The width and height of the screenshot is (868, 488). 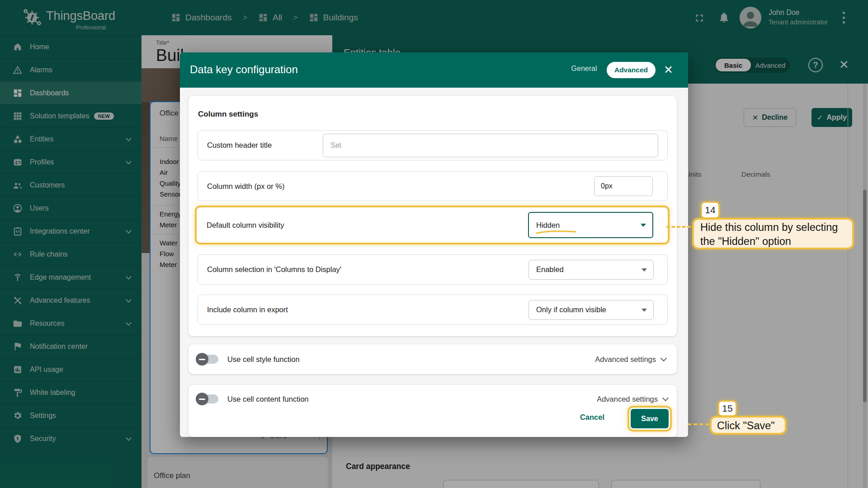 What do you see at coordinates (748, 425) in the screenshot?
I see `callout-15-tooltip: Click "Save"` at bounding box center [748, 425].